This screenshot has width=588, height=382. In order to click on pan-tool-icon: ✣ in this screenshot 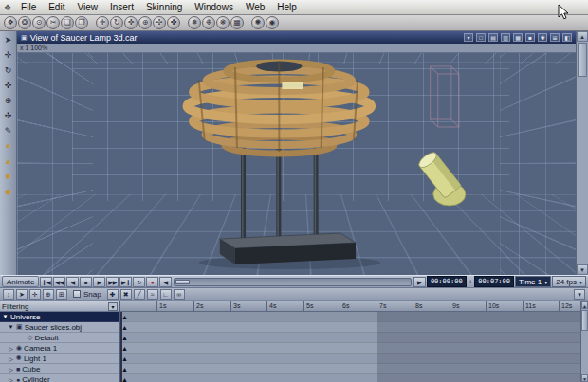, I will do `click(9, 116)`.